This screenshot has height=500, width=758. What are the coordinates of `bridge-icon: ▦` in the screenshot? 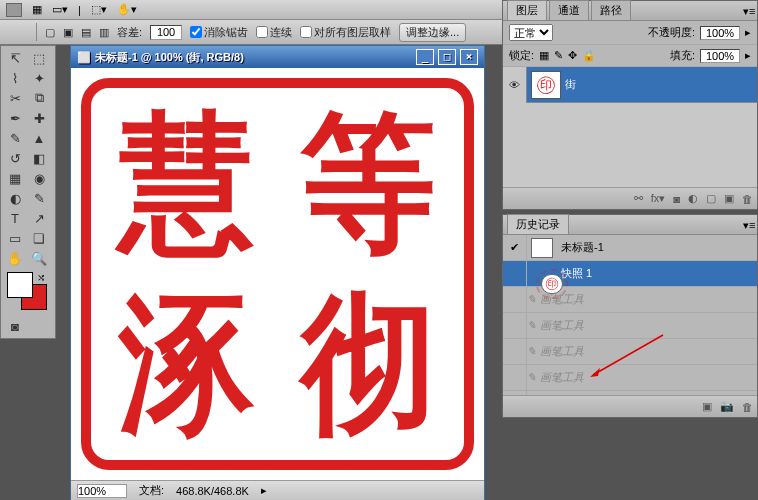 It's located at (37, 10).